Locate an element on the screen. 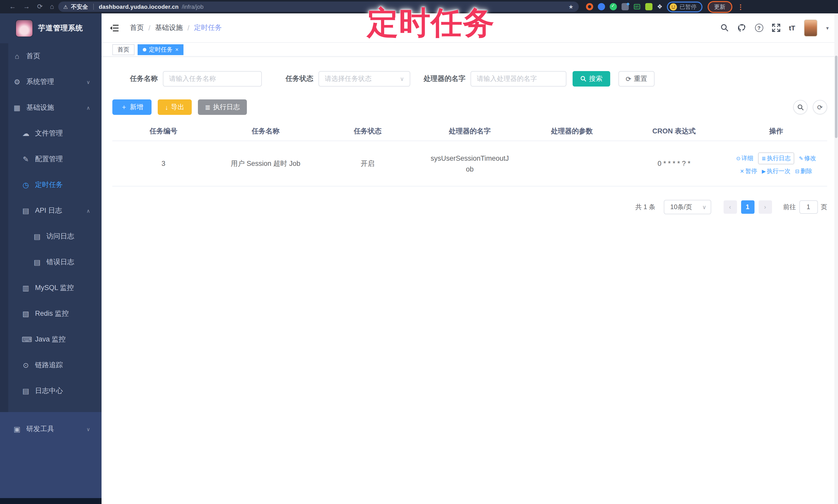 The height and width of the screenshot is (504, 838). job-name-label: 任务名称 is located at coordinates (144, 79).